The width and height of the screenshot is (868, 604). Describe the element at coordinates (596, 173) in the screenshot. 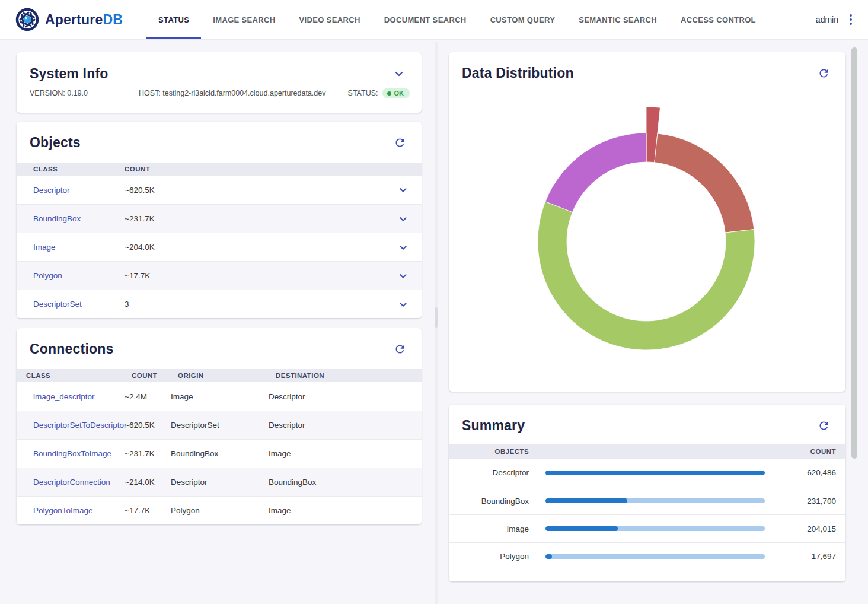

I see `donut-segment-image` at that location.